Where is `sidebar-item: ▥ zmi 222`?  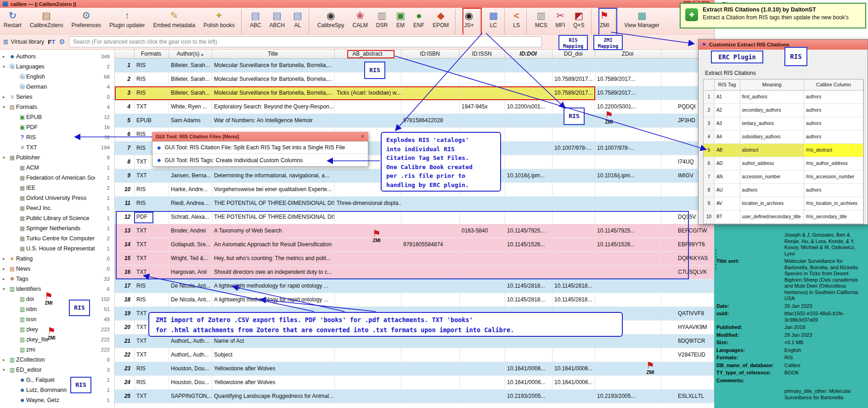 sidebar-item: ▥ zmi 222 is located at coordinates (57, 350).